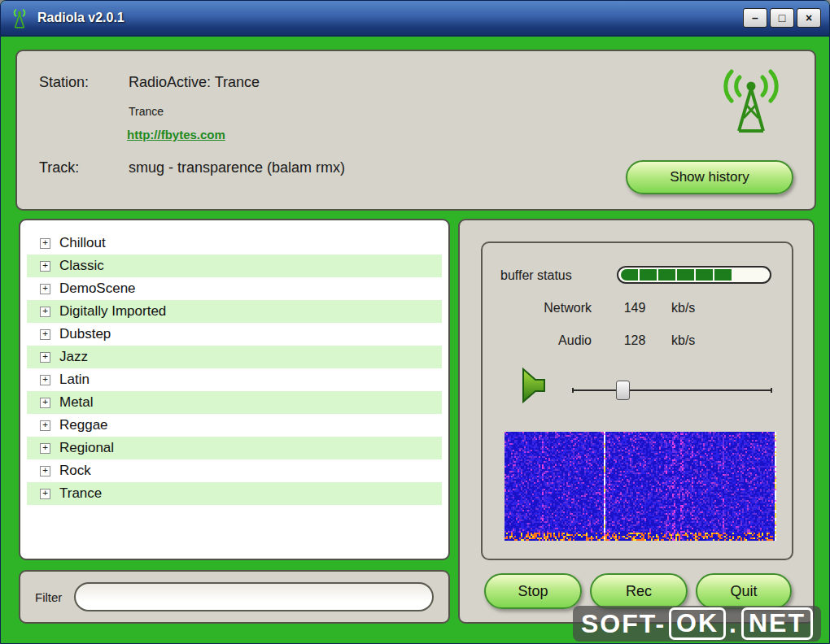 The width and height of the screenshot is (830, 644). Describe the element at coordinates (75, 471) in the screenshot. I see `tree-row-label: Rock` at that location.